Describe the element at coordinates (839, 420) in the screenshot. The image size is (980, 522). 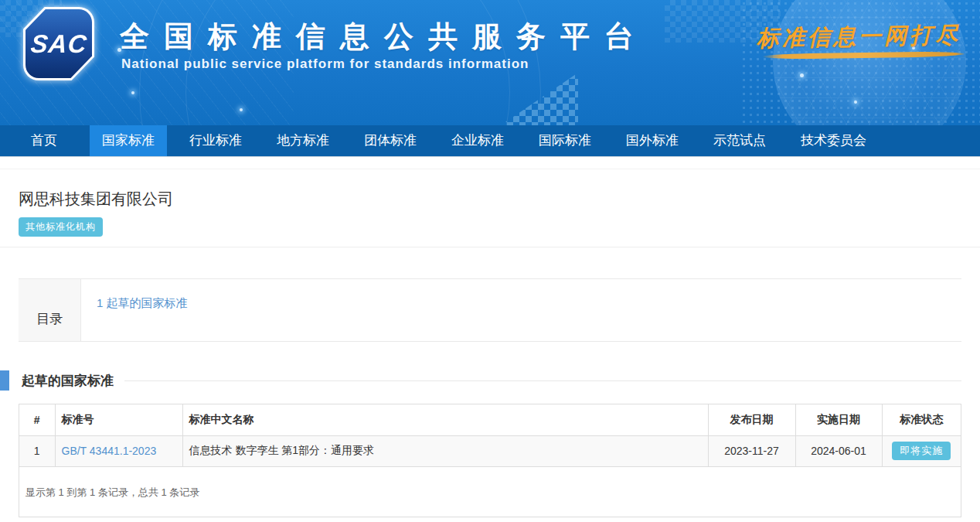
I see `col-header-implement-date: 实施日期` at that location.